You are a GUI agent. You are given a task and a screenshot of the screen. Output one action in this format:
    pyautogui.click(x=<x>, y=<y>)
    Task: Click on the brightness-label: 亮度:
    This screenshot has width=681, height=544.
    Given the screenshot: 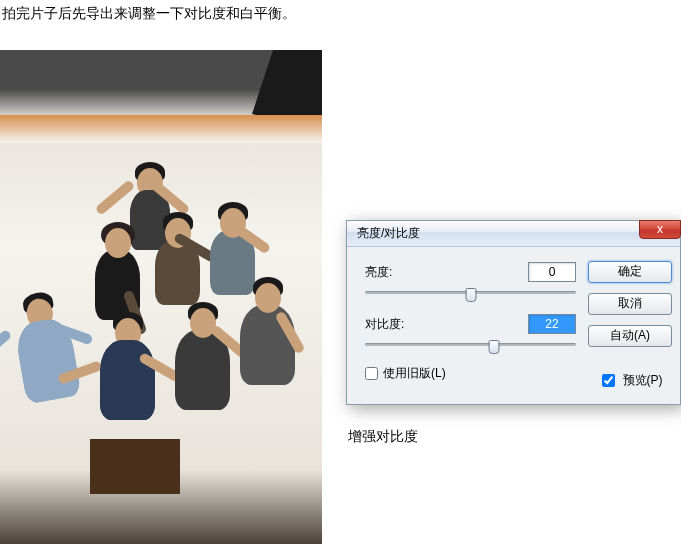 What is the action you would take?
    pyautogui.click(x=446, y=272)
    